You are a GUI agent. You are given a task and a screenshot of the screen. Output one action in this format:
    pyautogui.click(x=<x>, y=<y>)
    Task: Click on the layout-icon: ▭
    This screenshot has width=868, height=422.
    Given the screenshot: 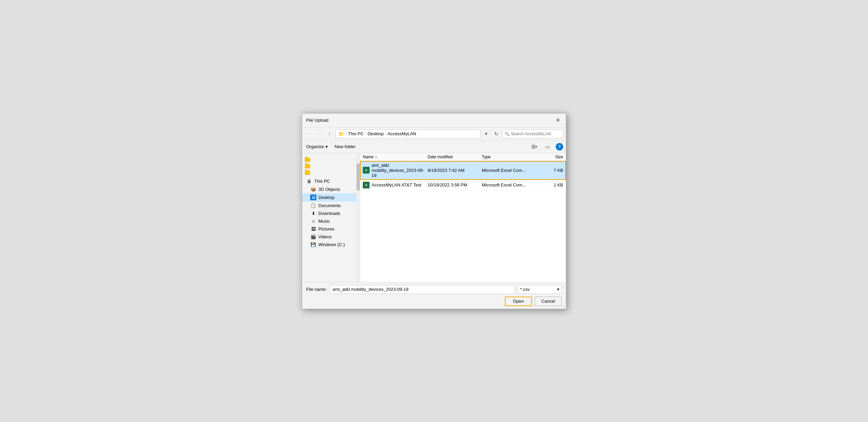 What is the action you would take?
    pyautogui.click(x=547, y=147)
    